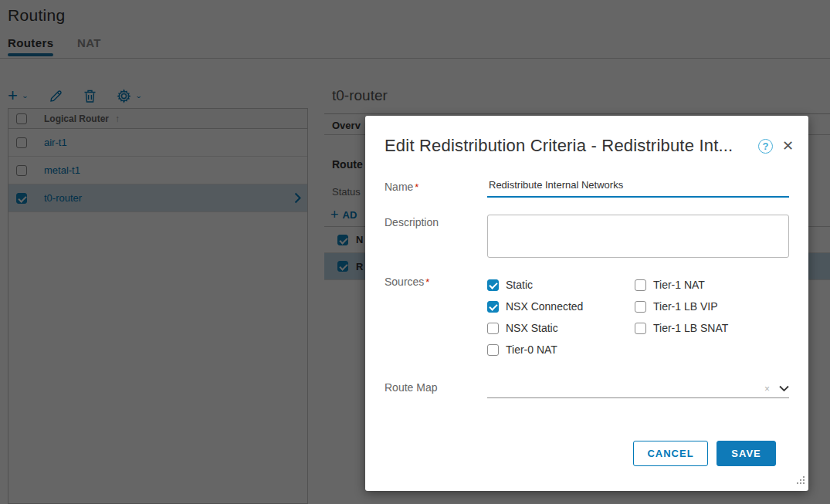 Image resolution: width=830 pixels, height=504 pixels. I want to click on checkbox-label: Tier-1 NAT, so click(679, 285).